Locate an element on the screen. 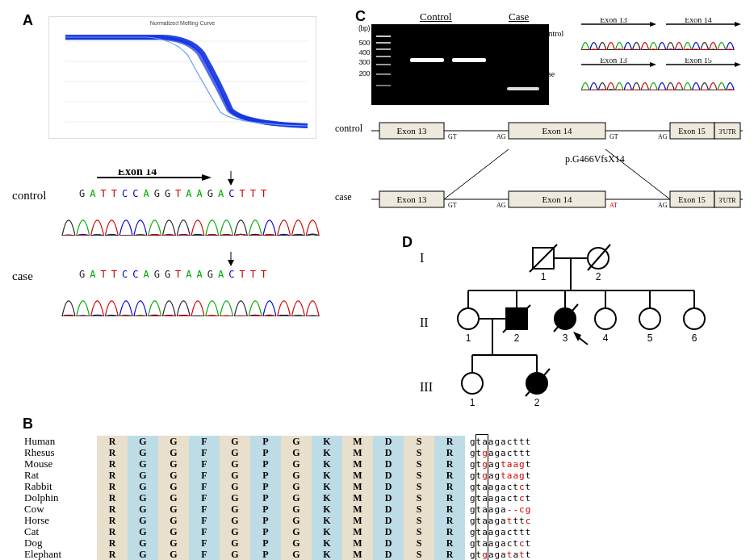 The height and width of the screenshot is (560, 754). gel-image is located at coordinates (460, 65).